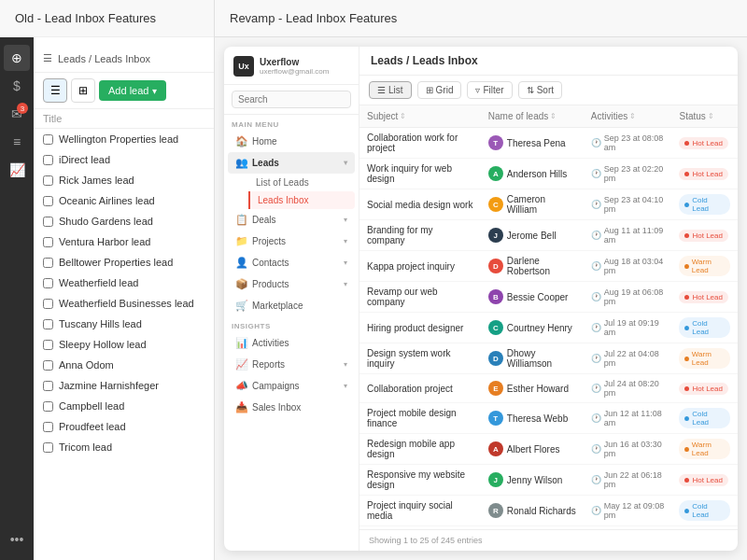  Describe the element at coordinates (123, 303) in the screenshot. I see `list-item: Weatherfield Businesses lead` at that location.